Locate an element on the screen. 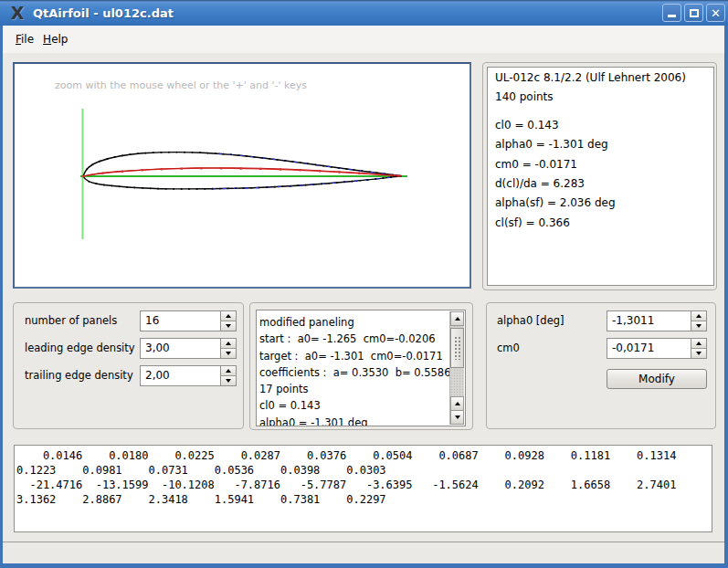 This screenshot has height=568, width=728. scrollbar-grip is located at coordinates (457, 348).